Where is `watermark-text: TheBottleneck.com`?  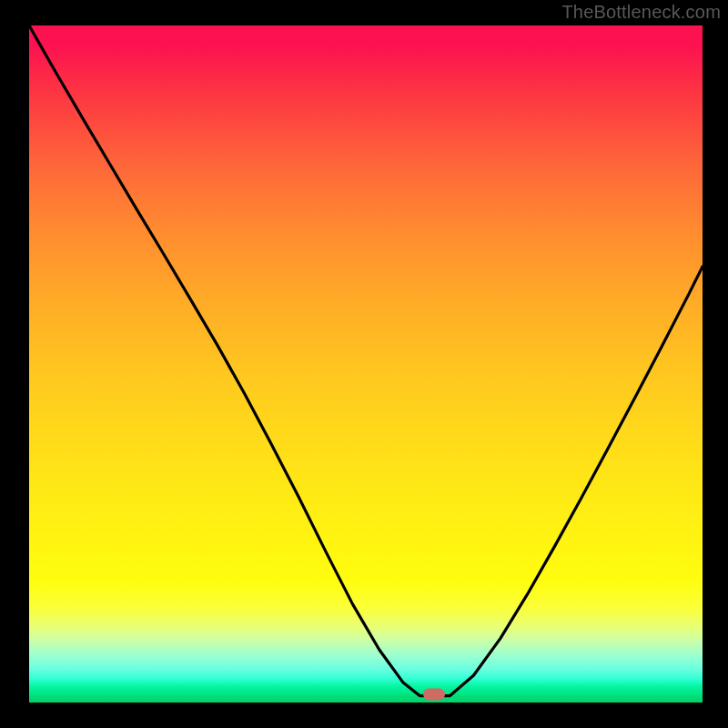 watermark-text: TheBottleneck.com is located at coordinates (641, 13).